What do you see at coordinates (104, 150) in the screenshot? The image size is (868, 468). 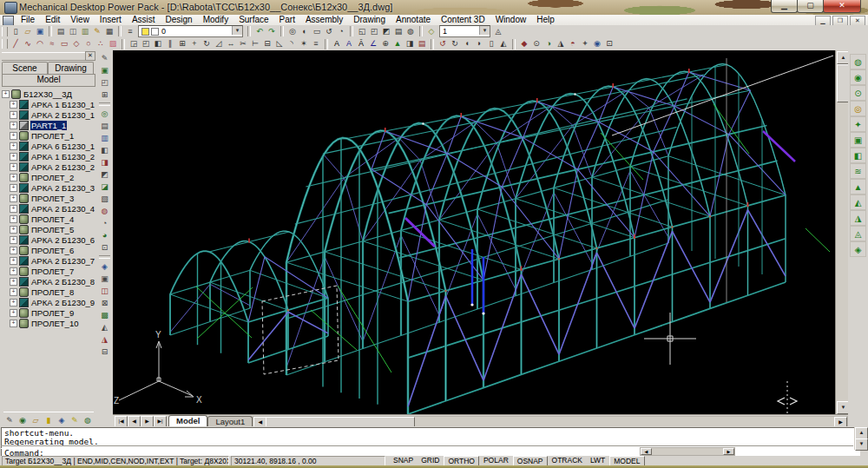 I see `sweep-button: ◧` at bounding box center [104, 150].